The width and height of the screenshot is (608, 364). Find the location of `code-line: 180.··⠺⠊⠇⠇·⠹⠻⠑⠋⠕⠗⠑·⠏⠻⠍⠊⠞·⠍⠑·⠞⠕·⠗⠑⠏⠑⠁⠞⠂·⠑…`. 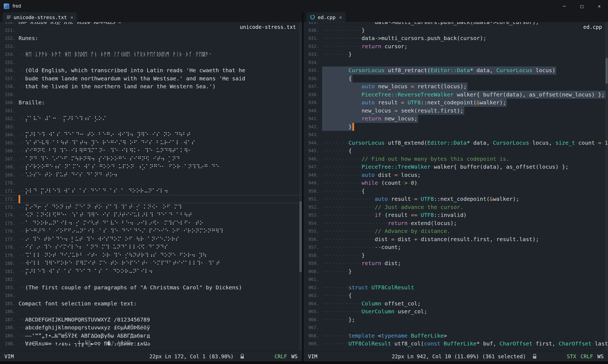

code-line: 180.··⠺⠊⠇⠇·⠹⠻⠑⠋⠕⠗⠑·⠏⠻⠍⠊⠞·⠍⠑·⠞⠕·⠗⠑⠏⠑⠁⠞⠂·⠑… is located at coordinates (151, 263).